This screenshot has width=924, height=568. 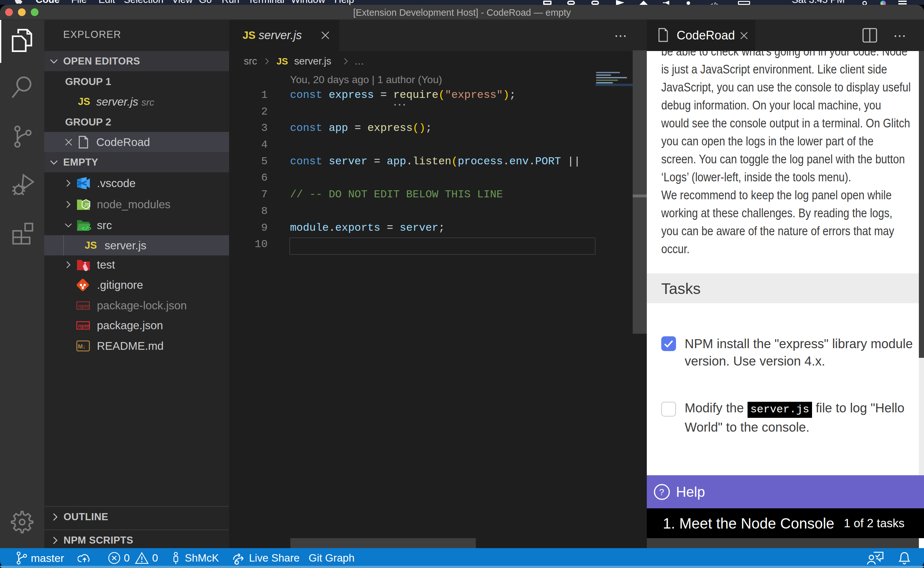 What do you see at coordinates (87, 204) in the screenshot?
I see `svg-text: JS` at bounding box center [87, 204].